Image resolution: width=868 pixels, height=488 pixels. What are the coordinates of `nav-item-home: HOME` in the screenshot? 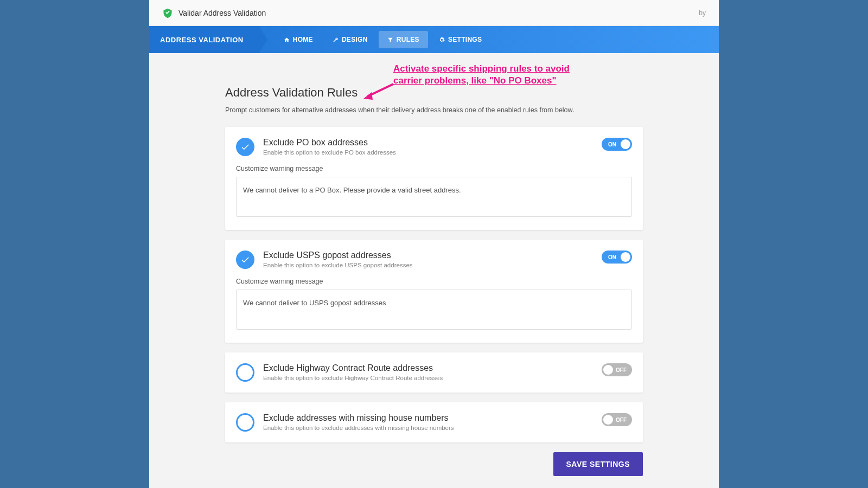 It's located at (298, 40).